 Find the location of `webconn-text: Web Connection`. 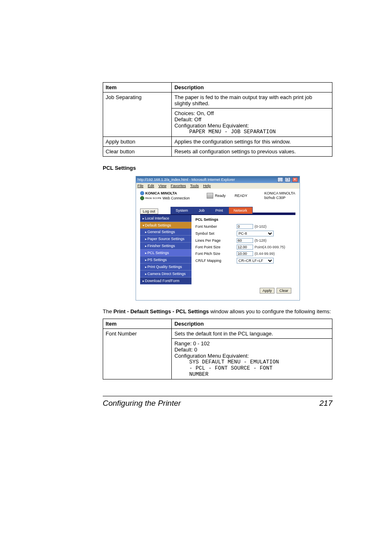

webconn-text: Web Connection is located at coordinates (176, 198).